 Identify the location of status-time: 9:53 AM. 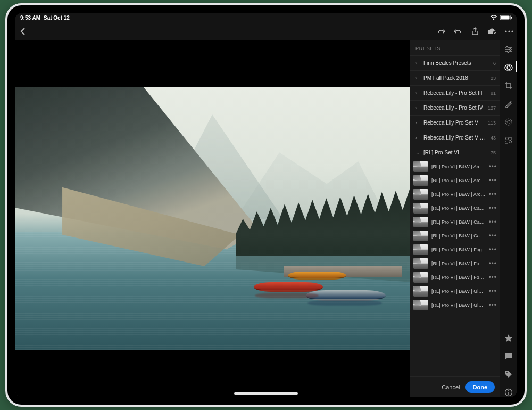
(30, 18).